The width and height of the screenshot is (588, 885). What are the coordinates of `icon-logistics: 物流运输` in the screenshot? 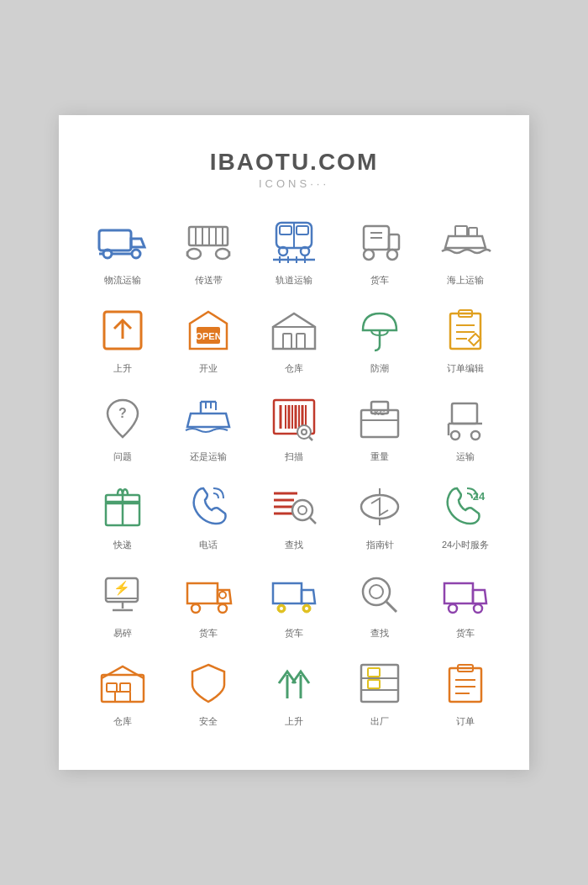 It's located at (123, 250).